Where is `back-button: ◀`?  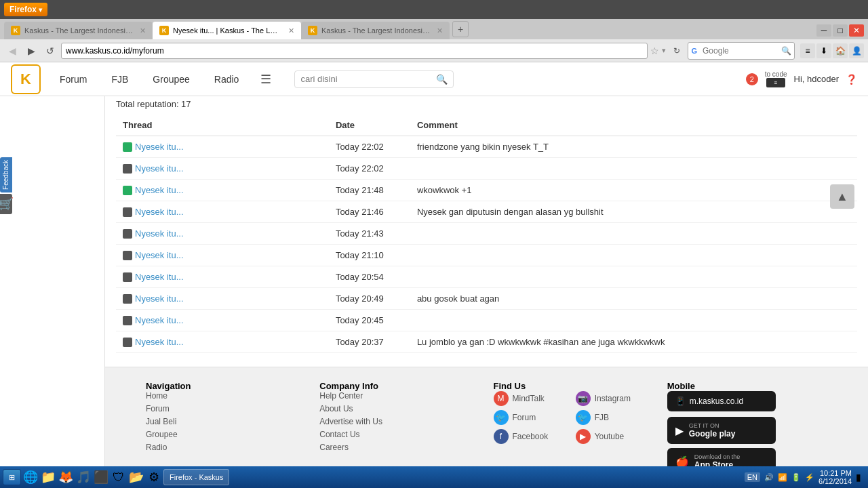 back-button: ◀ is located at coordinates (12, 51).